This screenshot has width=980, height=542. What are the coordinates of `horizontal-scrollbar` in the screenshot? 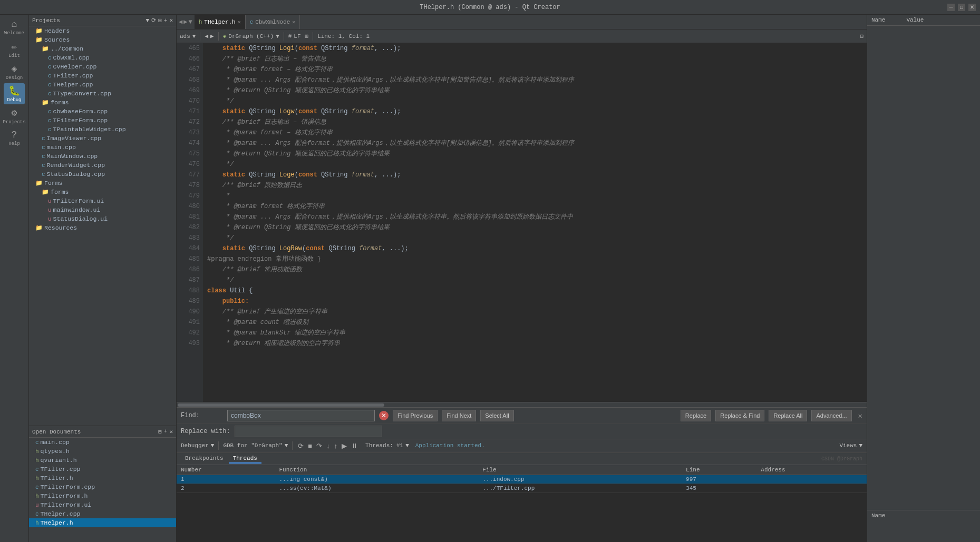 It's located at (522, 405).